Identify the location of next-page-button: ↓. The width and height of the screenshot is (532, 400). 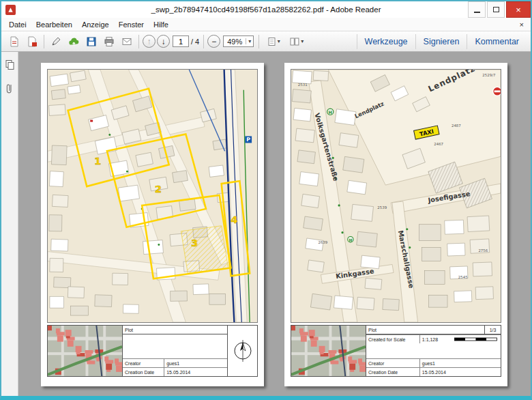
(164, 41).